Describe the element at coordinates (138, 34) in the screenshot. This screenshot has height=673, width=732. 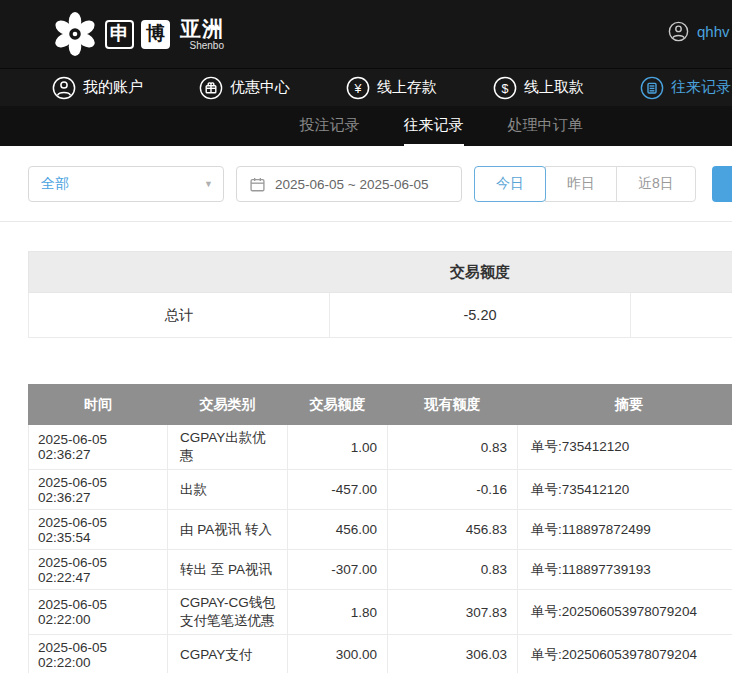
I see `brand-logo: 申 博 亚洲 Shenbo` at that location.